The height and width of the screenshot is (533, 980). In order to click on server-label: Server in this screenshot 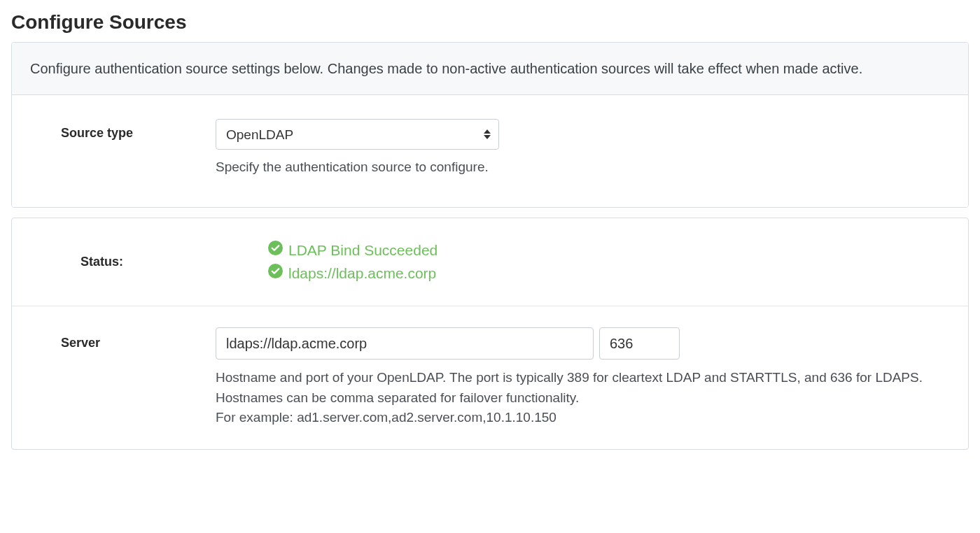, I will do `click(80, 343)`.